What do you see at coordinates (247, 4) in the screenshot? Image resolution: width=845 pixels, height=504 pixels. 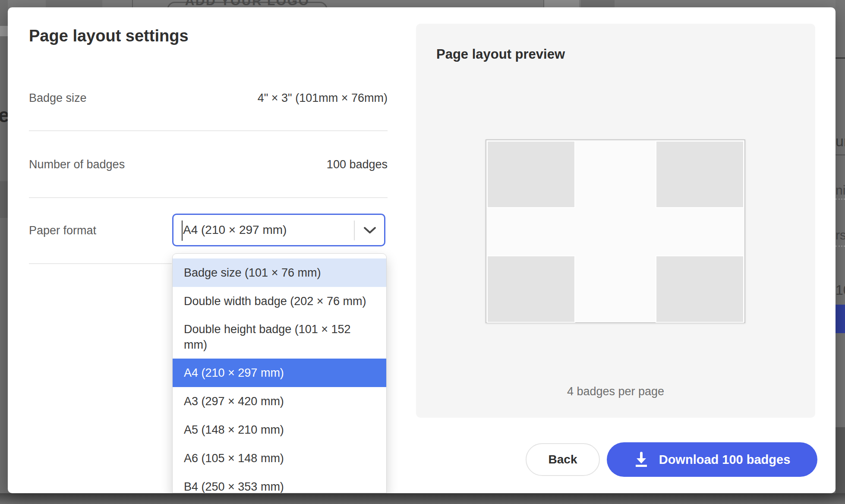 I see `add-logo-button-label: ADD YOUR LOGO` at bounding box center [247, 4].